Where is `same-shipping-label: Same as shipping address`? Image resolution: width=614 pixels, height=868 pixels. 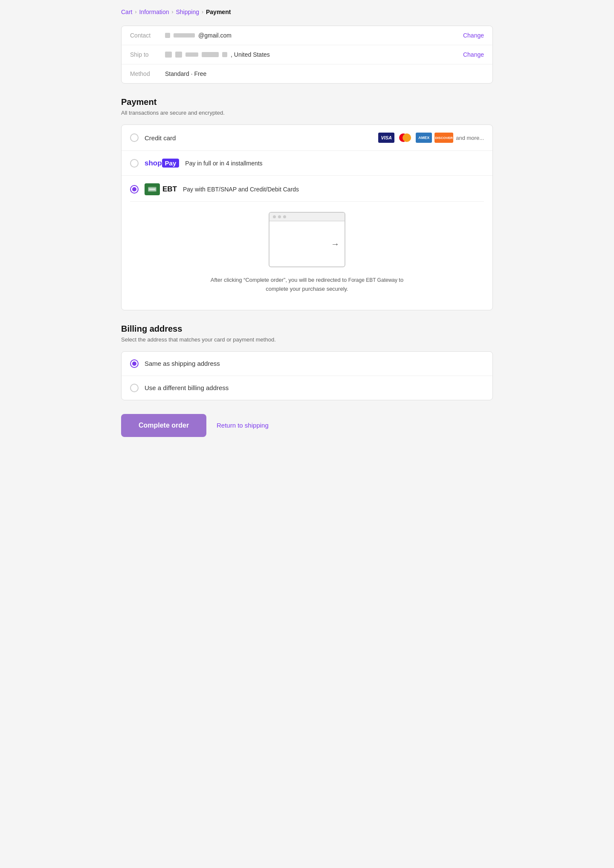 same-shipping-label: Same as shipping address is located at coordinates (314, 363).